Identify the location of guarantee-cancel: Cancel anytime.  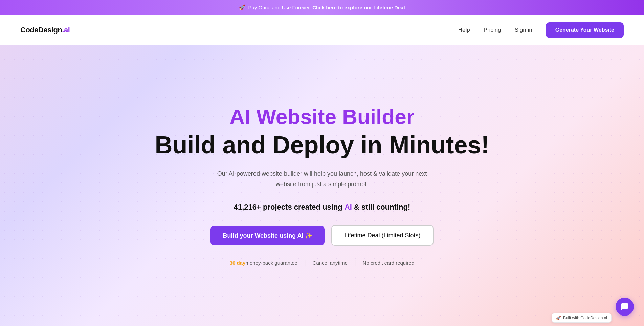
(330, 263).